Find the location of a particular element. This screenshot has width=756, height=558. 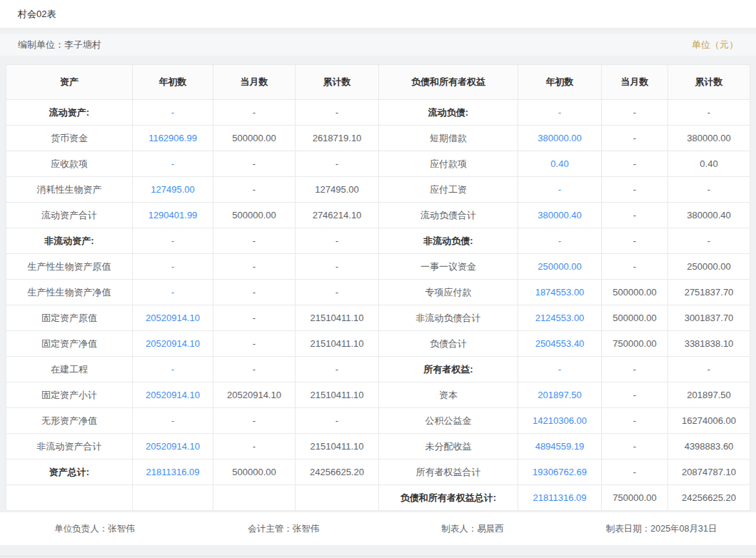

row-label-cell: 短期借款 is located at coordinates (448, 138).